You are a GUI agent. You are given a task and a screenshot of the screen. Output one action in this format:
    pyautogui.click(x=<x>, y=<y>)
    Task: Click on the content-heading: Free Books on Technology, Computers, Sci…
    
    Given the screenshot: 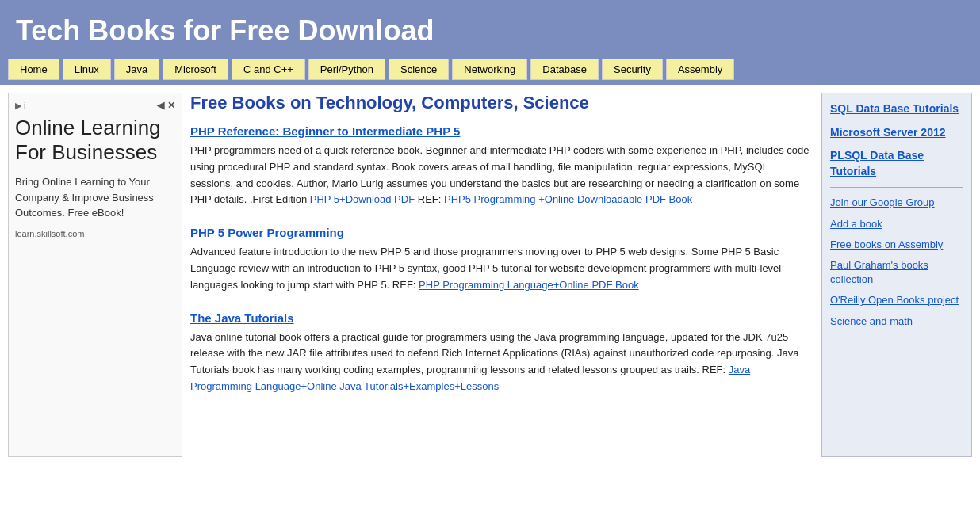 What is the action you would take?
    pyautogui.click(x=502, y=103)
    